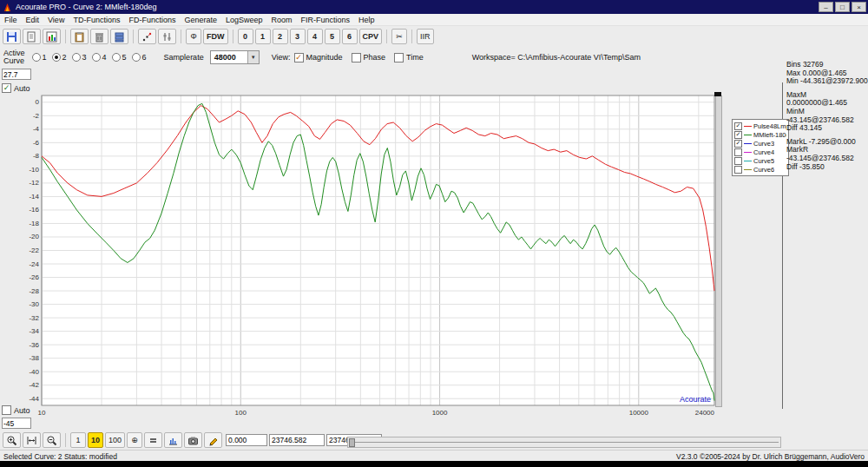  What do you see at coordinates (31, 440) in the screenshot?
I see `horizontal-range-icon` at bounding box center [31, 440].